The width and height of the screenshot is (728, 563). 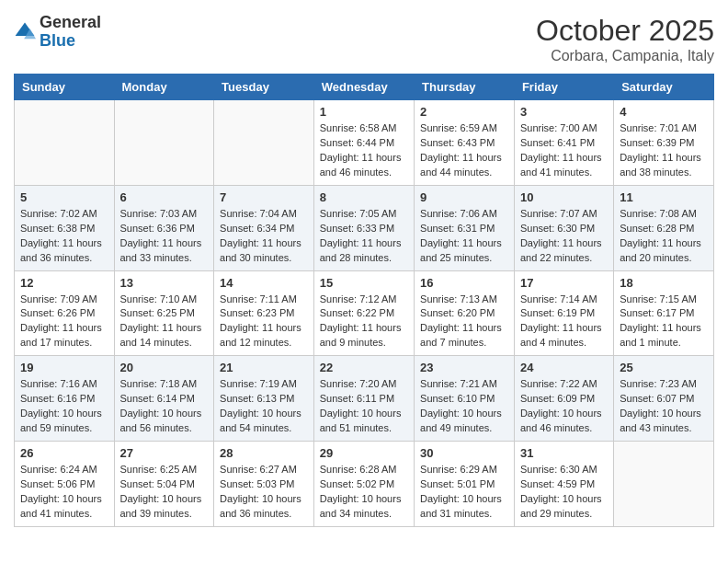 What do you see at coordinates (64, 453) in the screenshot?
I see `day-number: 26` at bounding box center [64, 453].